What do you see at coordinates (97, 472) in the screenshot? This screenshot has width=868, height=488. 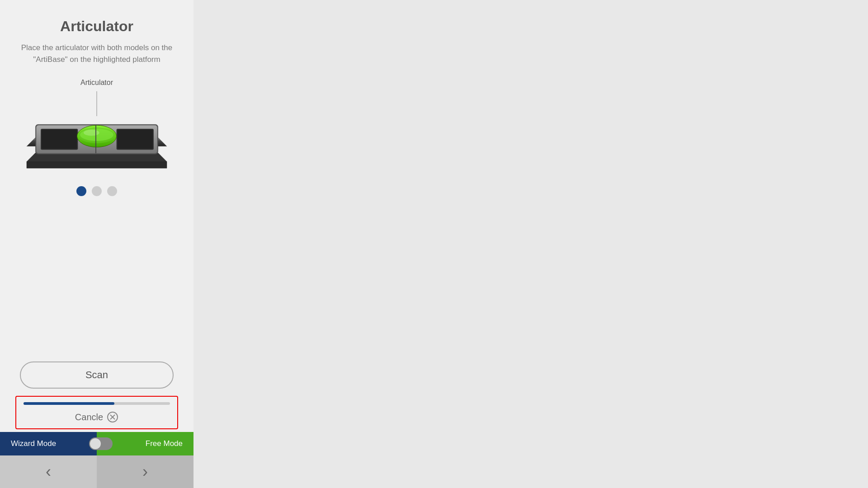 I see `bottom-nav-bar: ‹ ›` at bounding box center [97, 472].